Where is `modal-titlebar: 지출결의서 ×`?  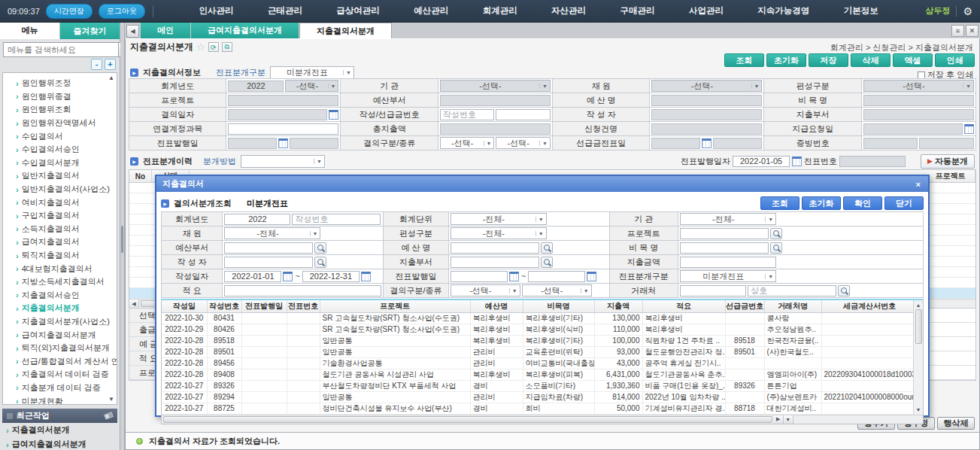 modal-titlebar: 지출결의서 × is located at coordinates (542, 184).